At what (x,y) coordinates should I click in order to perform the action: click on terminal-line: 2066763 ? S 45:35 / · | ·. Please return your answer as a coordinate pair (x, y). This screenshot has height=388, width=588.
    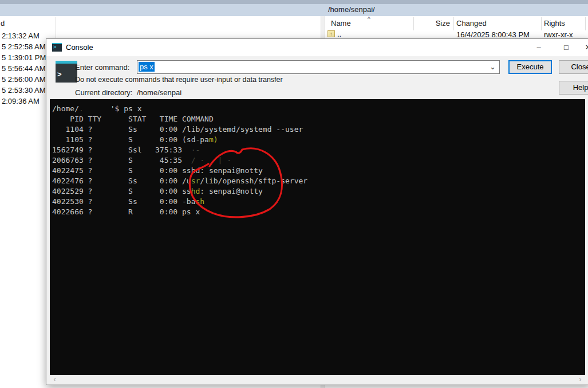
    Looking at the image, I should click on (318, 160).